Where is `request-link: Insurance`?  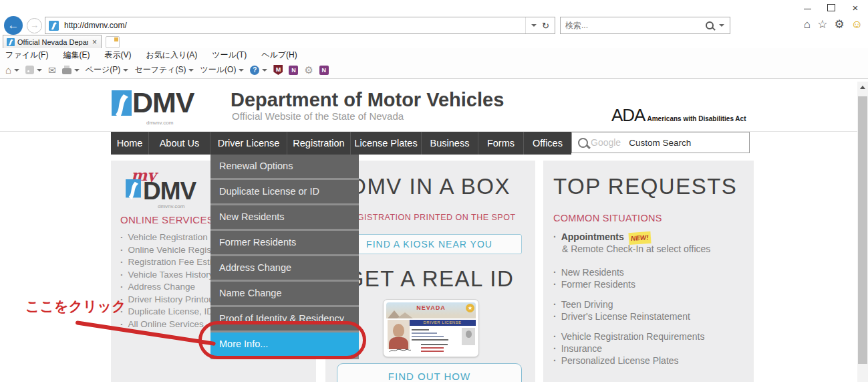 request-link: Insurance is located at coordinates (629, 349).